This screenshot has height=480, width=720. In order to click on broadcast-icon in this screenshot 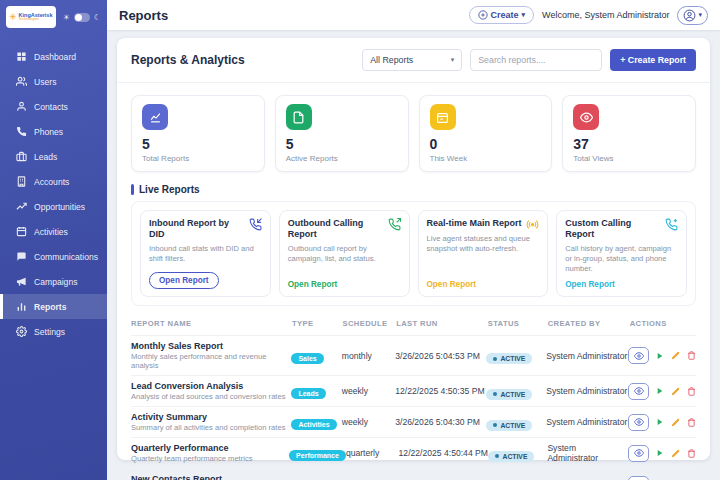, I will do `click(532, 224)`.